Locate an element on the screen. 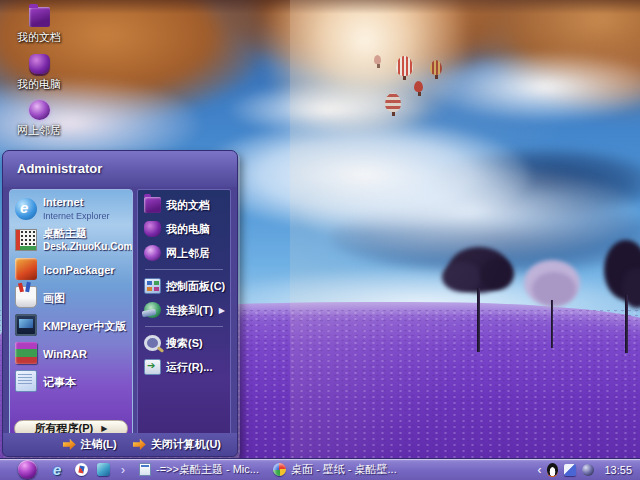  taskbar-task-wallpaper: 桌面 - 壁纸 - 桌酷壁... is located at coordinates (335, 470).